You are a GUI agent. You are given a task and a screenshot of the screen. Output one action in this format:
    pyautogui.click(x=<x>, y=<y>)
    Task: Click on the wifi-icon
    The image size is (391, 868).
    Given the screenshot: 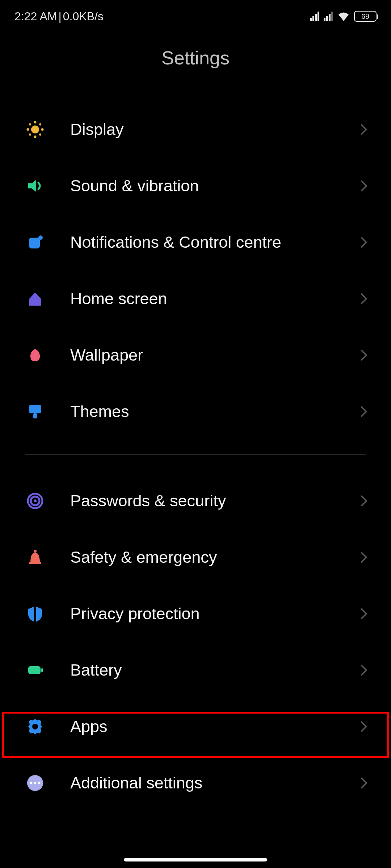 What is the action you would take?
    pyautogui.click(x=344, y=16)
    